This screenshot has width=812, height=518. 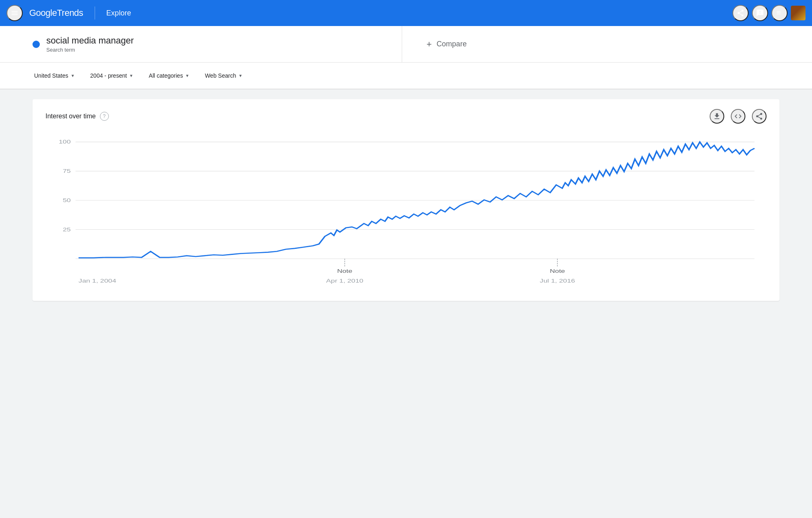 I want to click on logo-google: Google, so click(x=43, y=13).